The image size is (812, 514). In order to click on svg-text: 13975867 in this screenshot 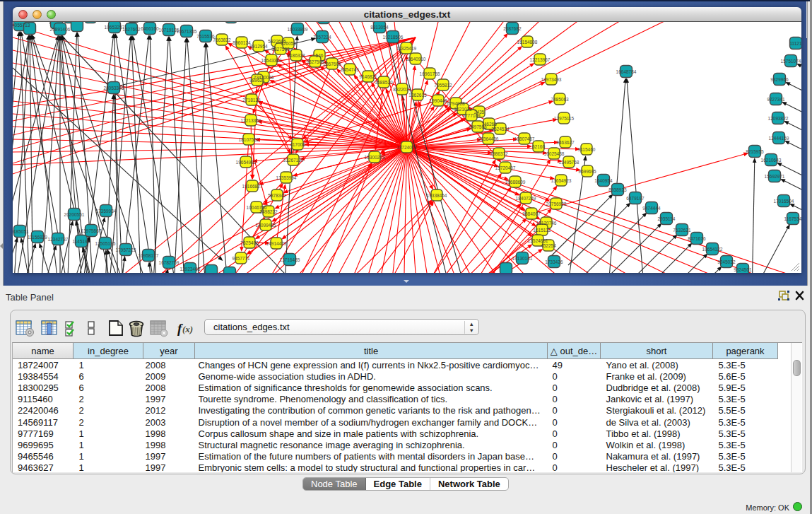, I will do `click(92, 230)`.